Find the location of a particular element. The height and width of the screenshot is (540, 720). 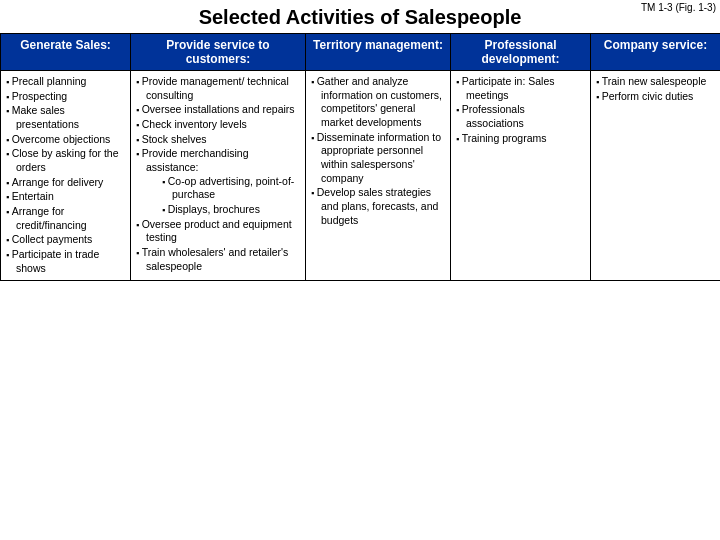

list-item: Close by asking for the orders is located at coordinates (66, 160).